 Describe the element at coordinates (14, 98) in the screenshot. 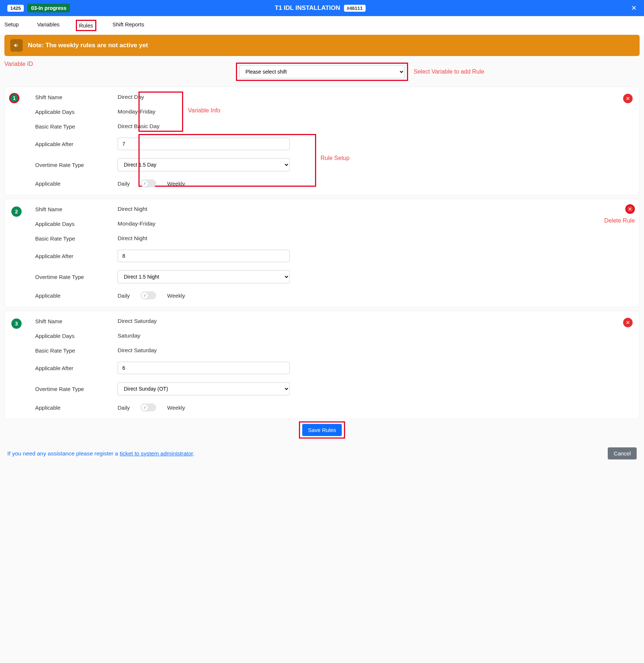

I see `rule-id-badge: 1` at that location.